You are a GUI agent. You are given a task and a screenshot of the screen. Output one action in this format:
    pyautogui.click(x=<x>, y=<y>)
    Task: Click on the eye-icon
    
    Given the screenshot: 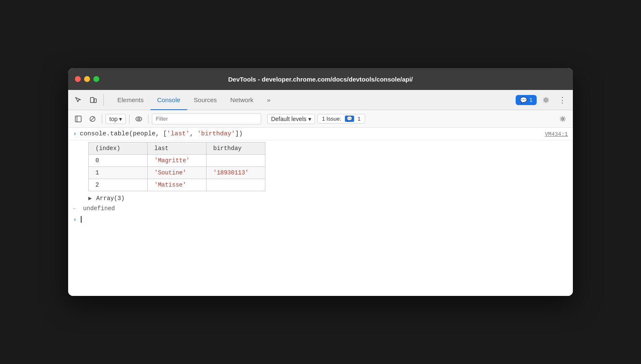 What is the action you would take?
    pyautogui.click(x=139, y=119)
    